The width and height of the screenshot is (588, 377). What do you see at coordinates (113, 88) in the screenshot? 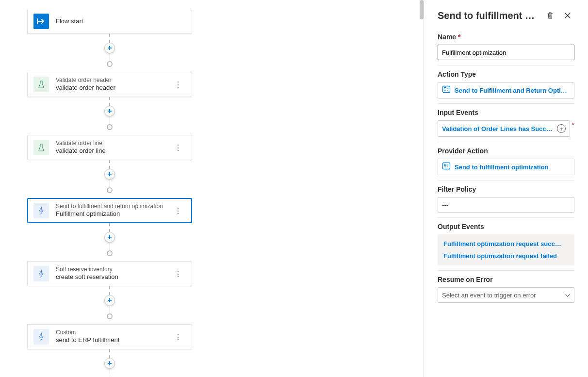
I see `node-title: validate order header` at bounding box center [113, 88].